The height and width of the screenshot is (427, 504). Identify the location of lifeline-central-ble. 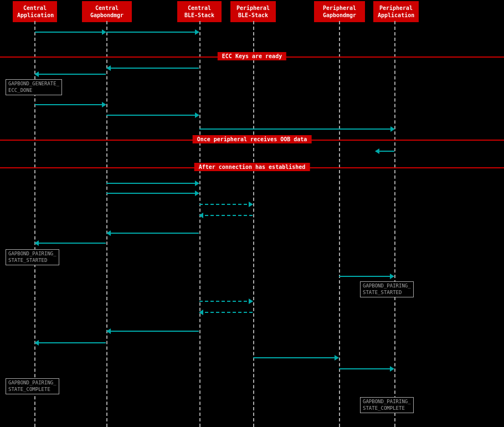
(200, 224).